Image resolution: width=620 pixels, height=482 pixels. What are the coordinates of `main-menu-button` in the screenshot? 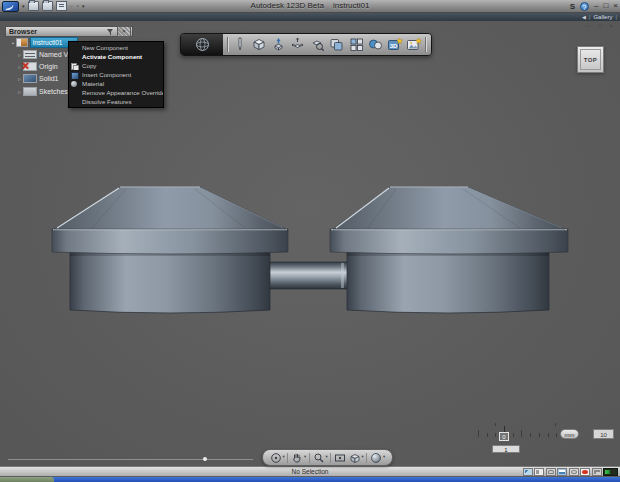 It's located at (202, 44).